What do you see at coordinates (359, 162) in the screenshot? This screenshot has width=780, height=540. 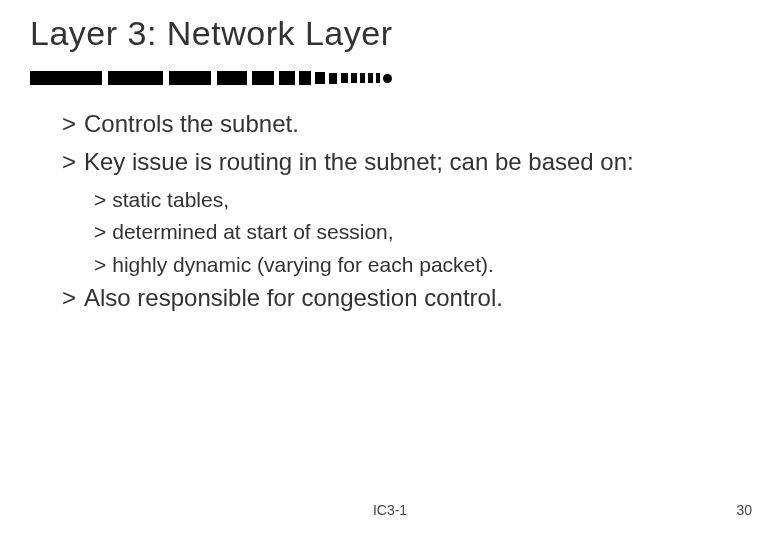 I see `bullet-text: Key issue is routing in the subnet; can …` at bounding box center [359, 162].